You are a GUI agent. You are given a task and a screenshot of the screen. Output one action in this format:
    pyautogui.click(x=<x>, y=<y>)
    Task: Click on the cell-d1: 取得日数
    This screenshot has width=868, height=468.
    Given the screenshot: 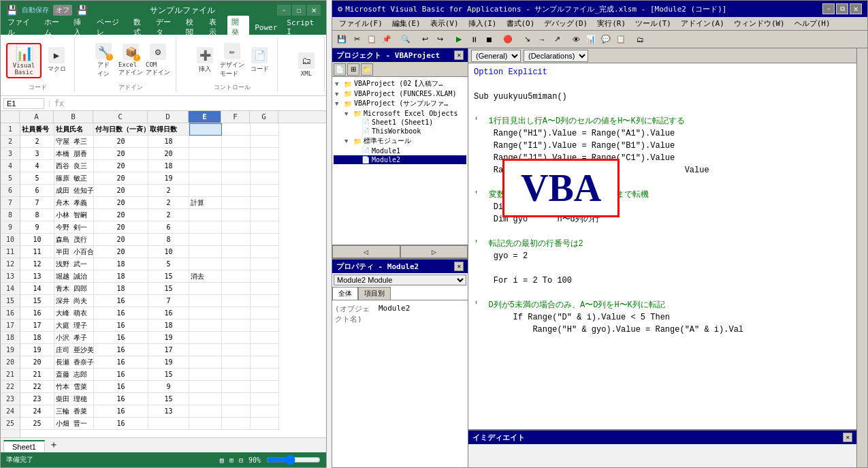 What is the action you would take?
    pyautogui.click(x=169, y=129)
    